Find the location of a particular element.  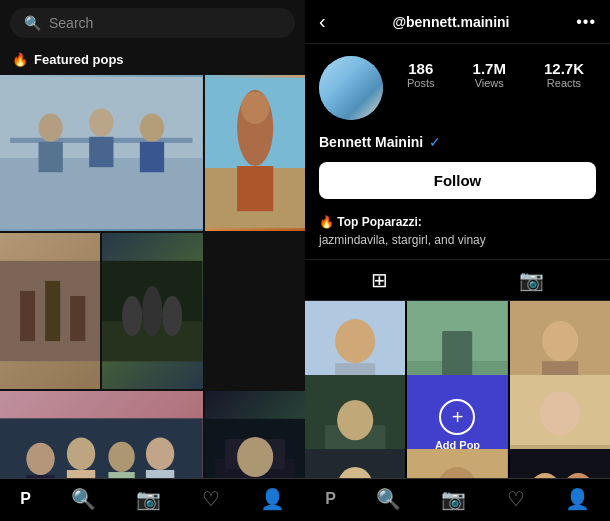

profile-header: ‹ @bennett.mainini ••• is located at coordinates (458, 22).